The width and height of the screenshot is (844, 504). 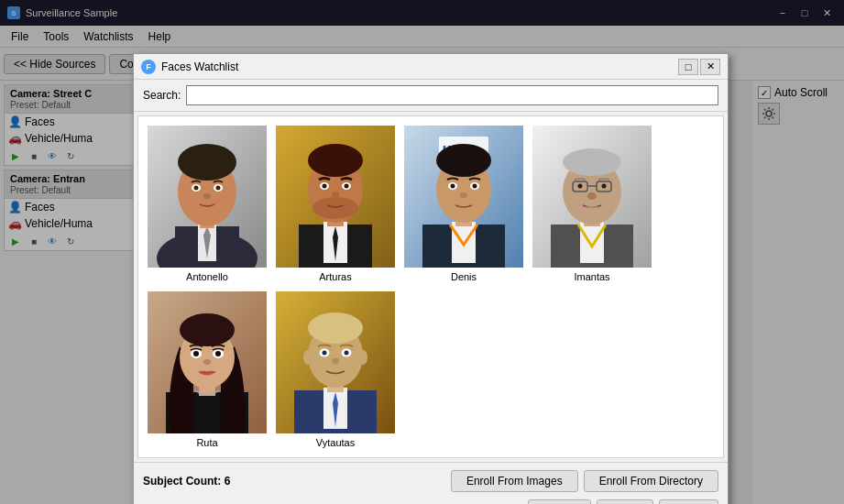 I want to click on antonello-avatar-svg, so click(x=207, y=196).